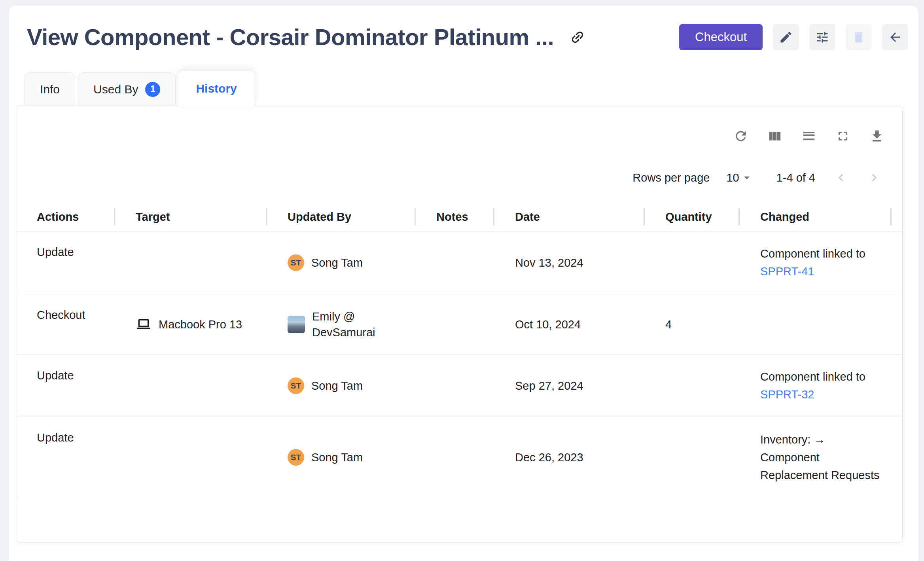 The height and width of the screenshot is (561, 924). I want to click on link-icon, so click(578, 37).